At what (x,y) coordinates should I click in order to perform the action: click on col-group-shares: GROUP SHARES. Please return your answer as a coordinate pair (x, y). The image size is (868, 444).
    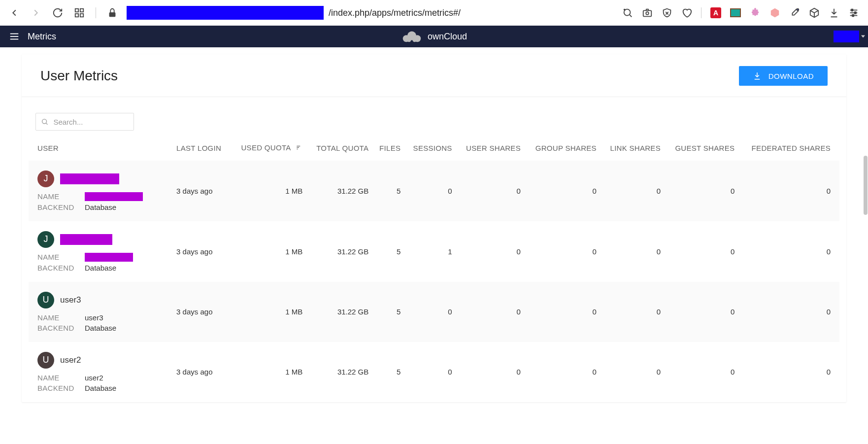
    Looking at the image, I should click on (563, 149).